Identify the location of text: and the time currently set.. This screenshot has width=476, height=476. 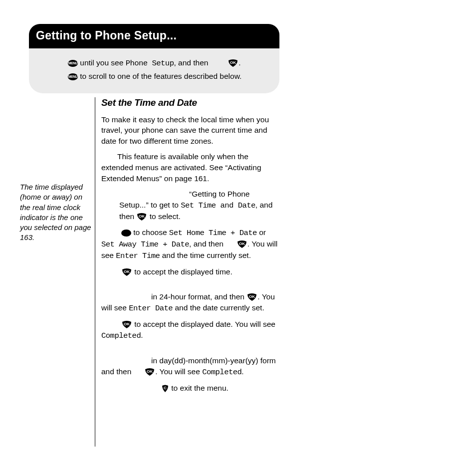
(206, 255).